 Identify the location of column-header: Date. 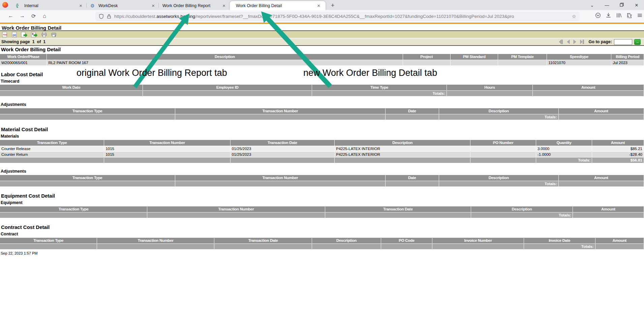
(412, 111).